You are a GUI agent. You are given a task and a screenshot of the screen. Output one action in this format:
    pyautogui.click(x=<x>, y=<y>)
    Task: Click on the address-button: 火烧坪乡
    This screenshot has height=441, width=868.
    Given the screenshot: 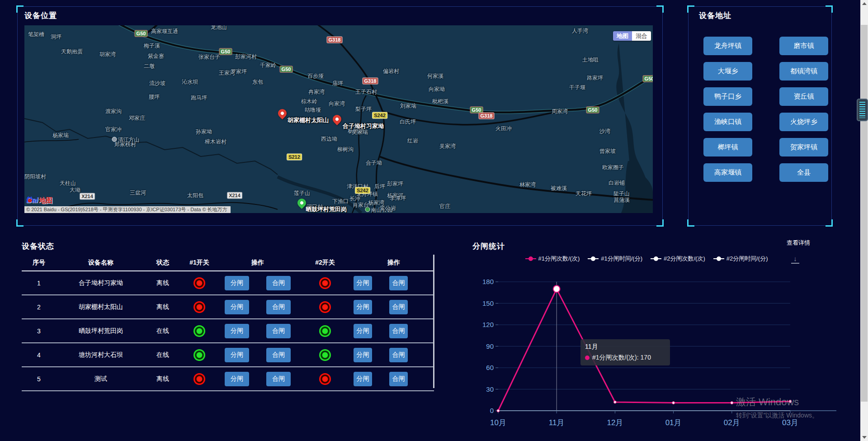 What is the action you would take?
    pyautogui.click(x=804, y=122)
    